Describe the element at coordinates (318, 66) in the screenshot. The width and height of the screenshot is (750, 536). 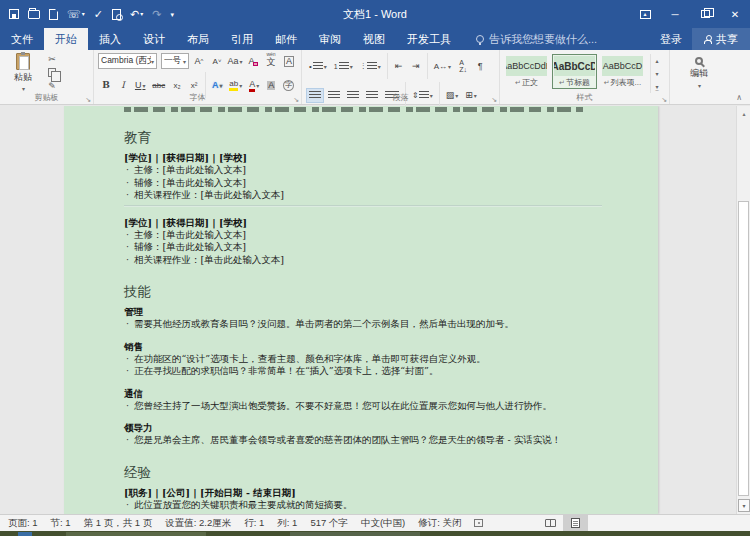
I see `bullets-icon: •▾` at that location.